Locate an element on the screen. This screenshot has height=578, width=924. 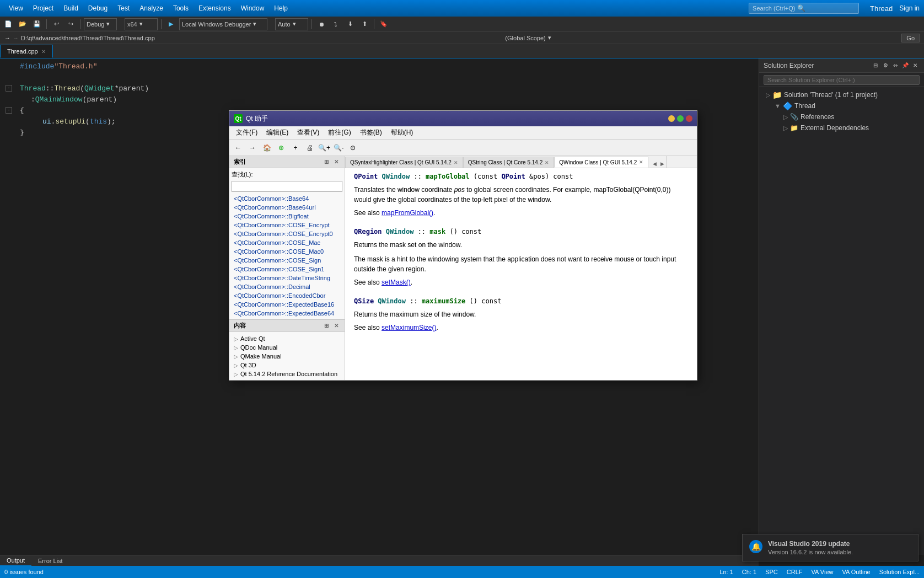
qt-tab-prev-btn: ◀ is located at coordinates (654, 164).